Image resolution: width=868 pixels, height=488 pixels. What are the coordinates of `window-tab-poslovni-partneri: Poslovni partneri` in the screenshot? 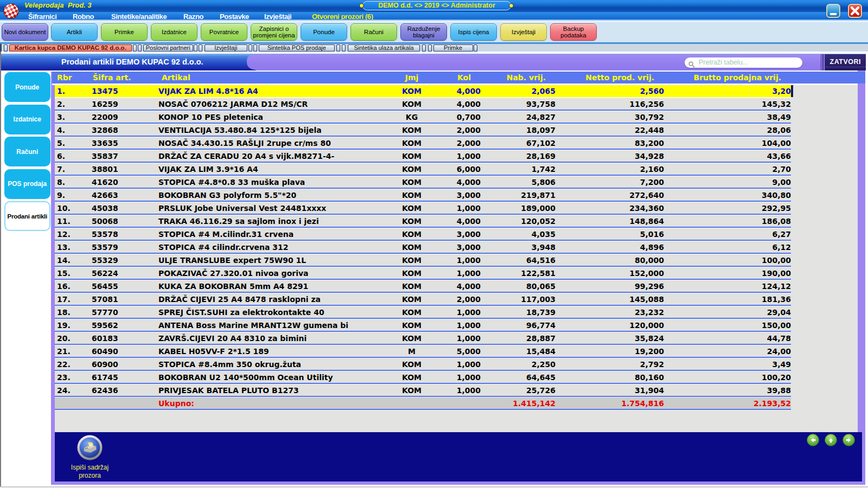 It's located at (168, 48).